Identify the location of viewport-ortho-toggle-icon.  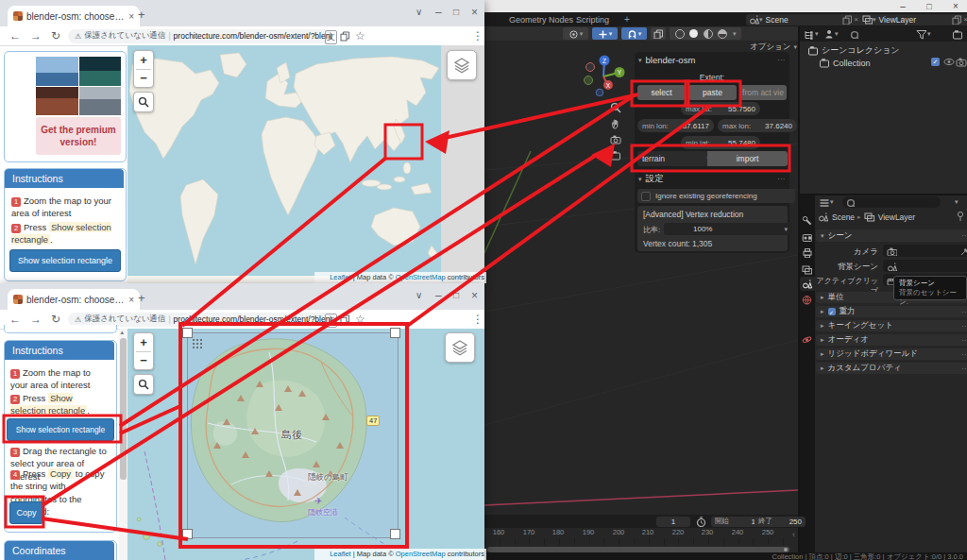
(616, 157).